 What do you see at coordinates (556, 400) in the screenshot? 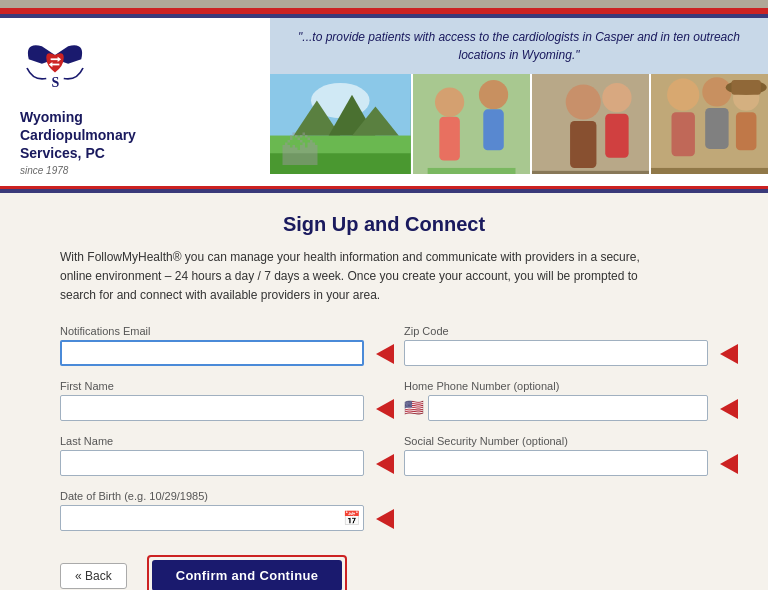
I see `home-phone-field: Home Phone Number (optional) 🇺🇸` at bounding box center [556, 400].